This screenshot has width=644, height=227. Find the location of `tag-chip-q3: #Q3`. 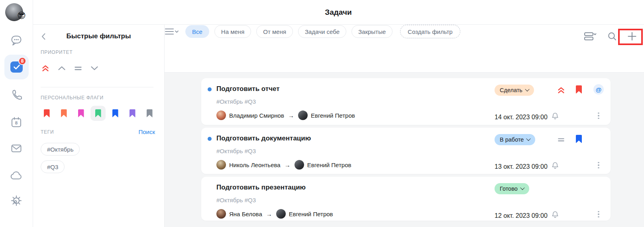

tag-chip-q3: #Q3 is located at coordinates (53, 167).